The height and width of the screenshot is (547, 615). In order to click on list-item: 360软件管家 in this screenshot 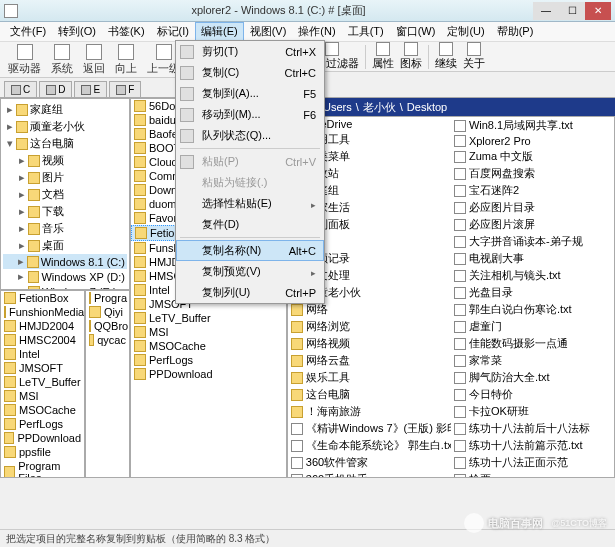, I will do `click(370, 462)`.